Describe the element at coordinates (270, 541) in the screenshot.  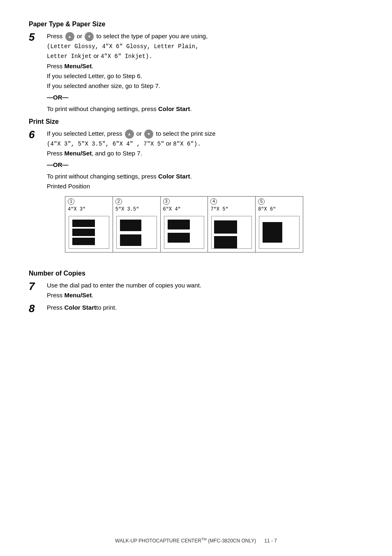
I see `footer-page: 11 - 7` at that location.